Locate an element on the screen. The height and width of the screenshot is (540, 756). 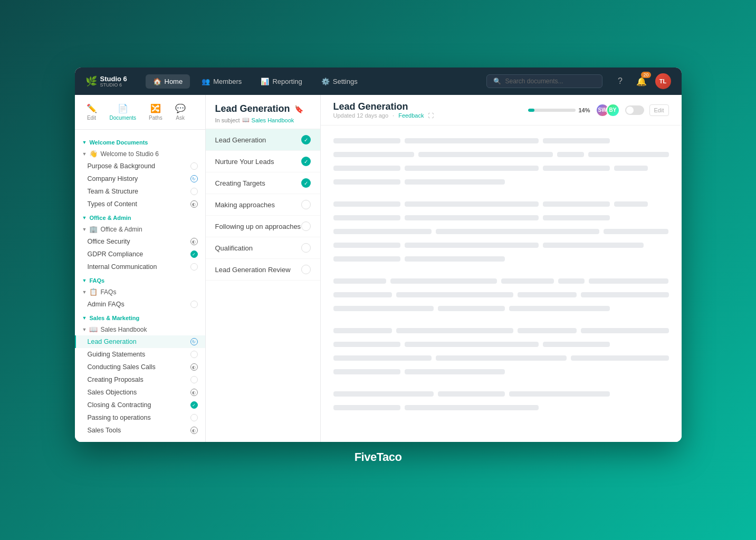
status-empty7-icon is located at coordinates (194, 418).